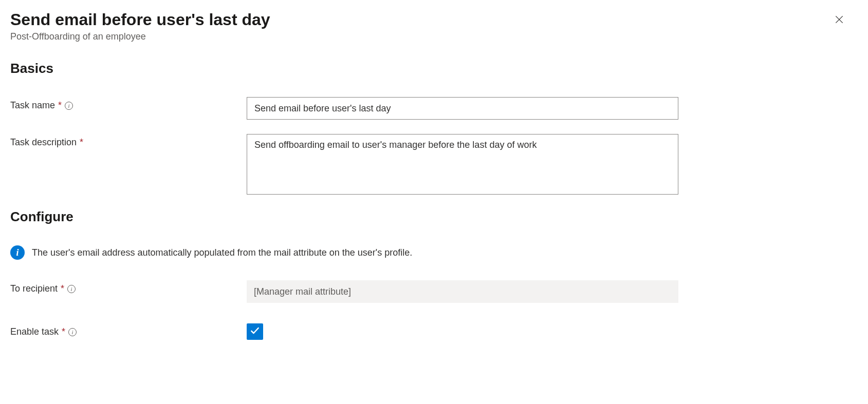 This screenshot has width=868, height=404. Describe the element at coordinates (140, 20) in the screenshot. I see `page-title: Send email before user's last day` at that location.